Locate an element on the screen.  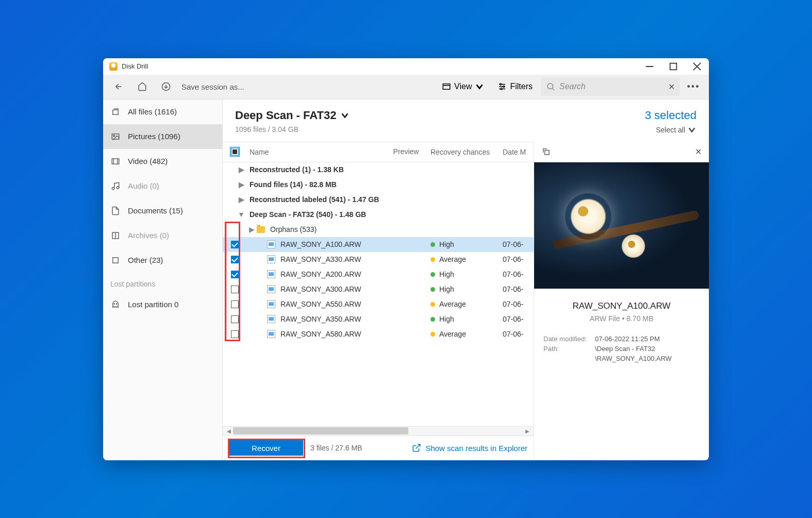
maximize-button is located at coordinates (673, 66).